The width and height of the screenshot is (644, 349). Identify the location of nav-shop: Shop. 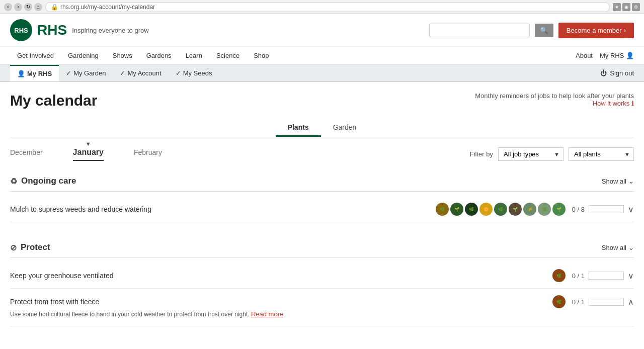
(261, 55).